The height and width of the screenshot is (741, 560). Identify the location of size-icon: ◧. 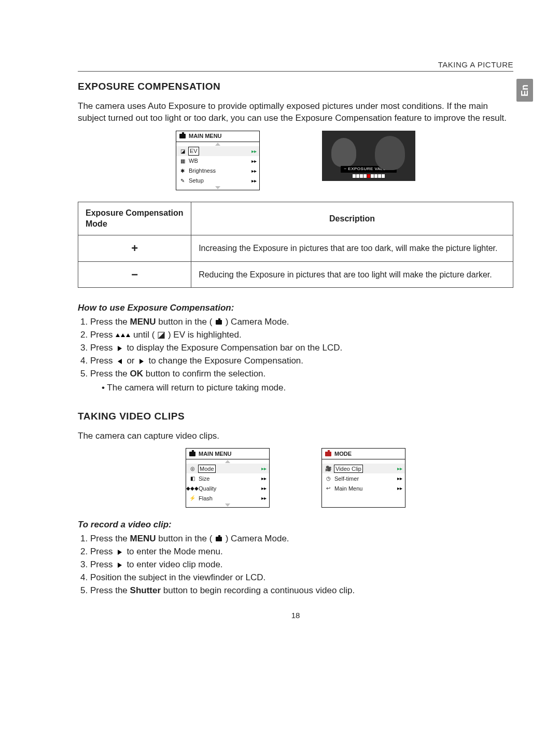
(192, 479).